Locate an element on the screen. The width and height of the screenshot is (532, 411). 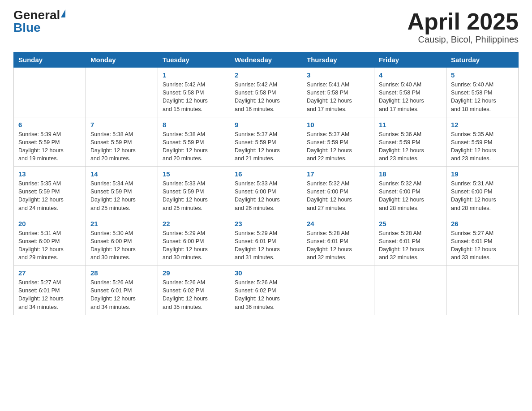
day-number: 16 is located at coordinates (266, 174).